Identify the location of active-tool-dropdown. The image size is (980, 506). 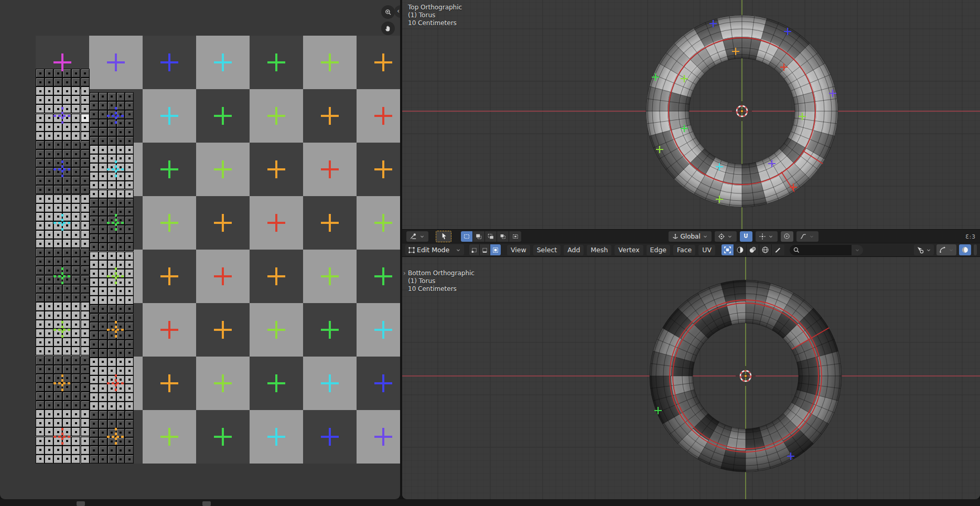
(417, 236).